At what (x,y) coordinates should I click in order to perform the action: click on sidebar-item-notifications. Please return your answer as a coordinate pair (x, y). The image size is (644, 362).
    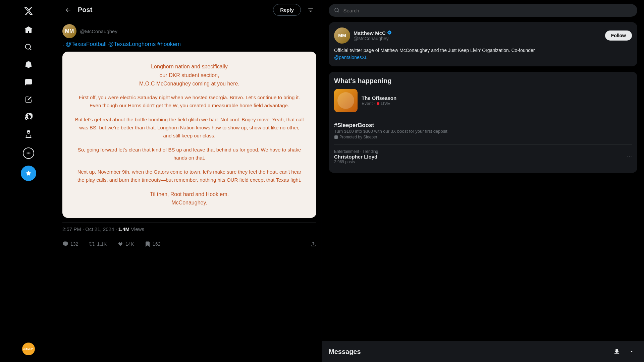
    Looking at the image, I should click on (29, 65).